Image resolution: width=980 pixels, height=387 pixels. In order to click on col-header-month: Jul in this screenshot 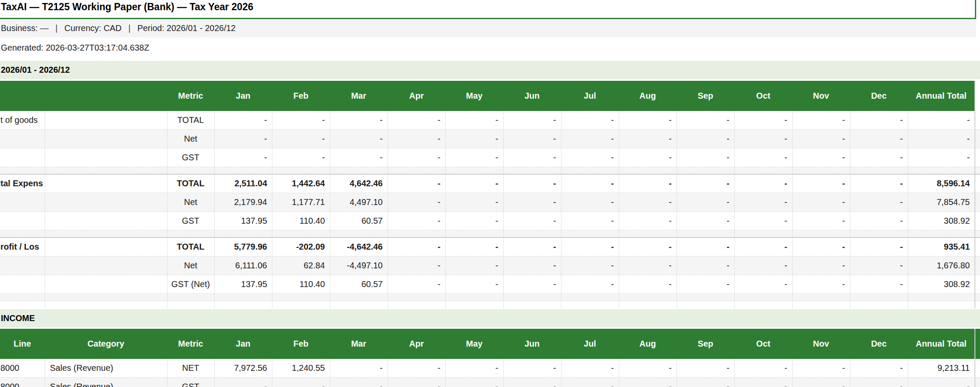, I will do `click(590, 344)`.